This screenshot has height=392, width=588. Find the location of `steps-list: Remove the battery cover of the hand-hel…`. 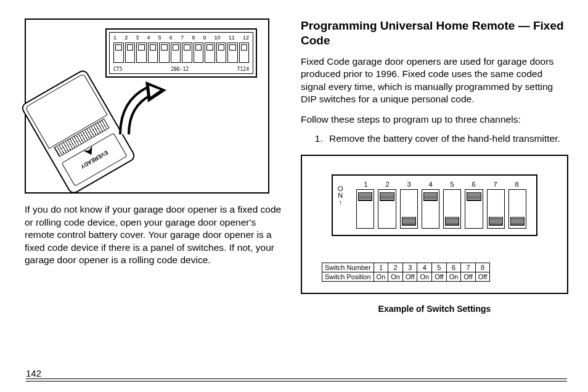

steps-list: Remove the battery cover of the hand-hel… is located at coordinates (435, 139).